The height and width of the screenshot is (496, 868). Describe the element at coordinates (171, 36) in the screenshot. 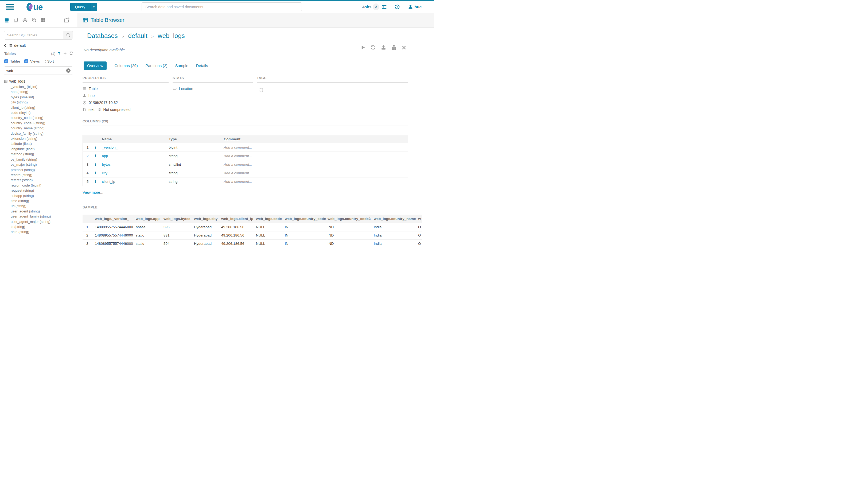

I see `breadcrumb-web-logs: web_logs` at that location.